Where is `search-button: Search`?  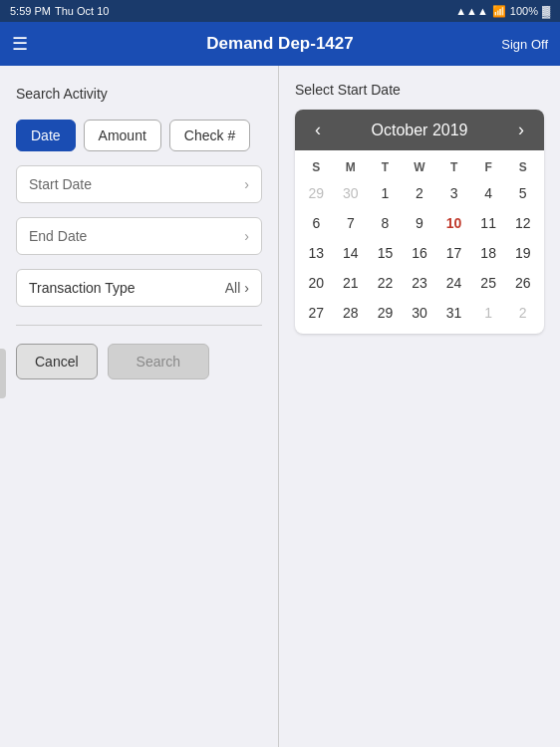
search-button: Search is located at coordinates (158, 362).